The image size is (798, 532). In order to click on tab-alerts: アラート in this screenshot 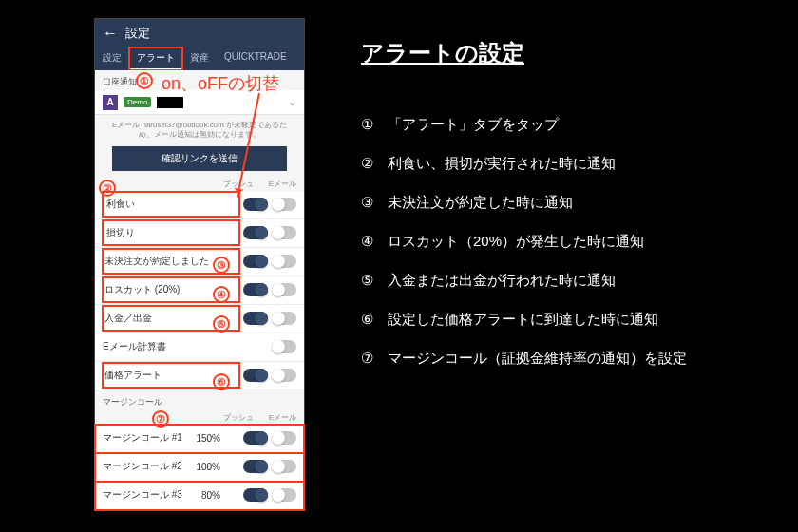, I will do `click(156, 59)`.